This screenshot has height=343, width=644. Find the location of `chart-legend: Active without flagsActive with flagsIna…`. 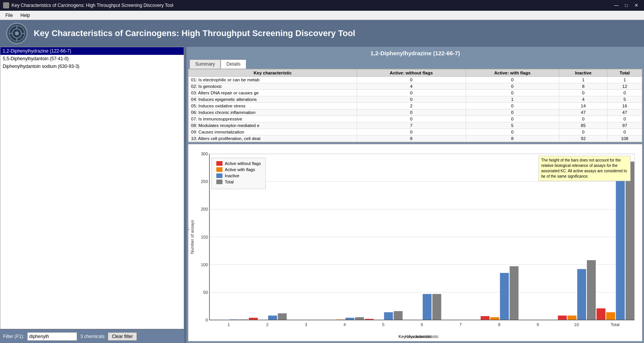

chart-legend: Active without flagsActive with flagsIna… is located at coordinates (239, 173).